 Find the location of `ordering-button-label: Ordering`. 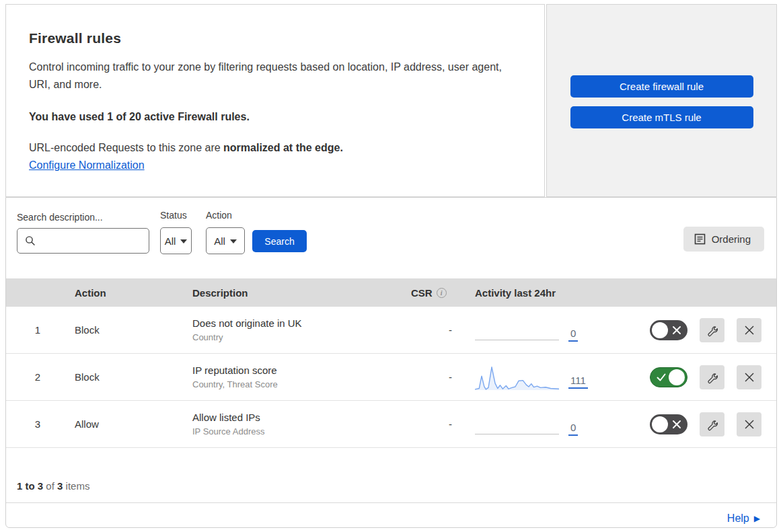

ordering-button-label: Ordering is located at coordinates (731, 239).